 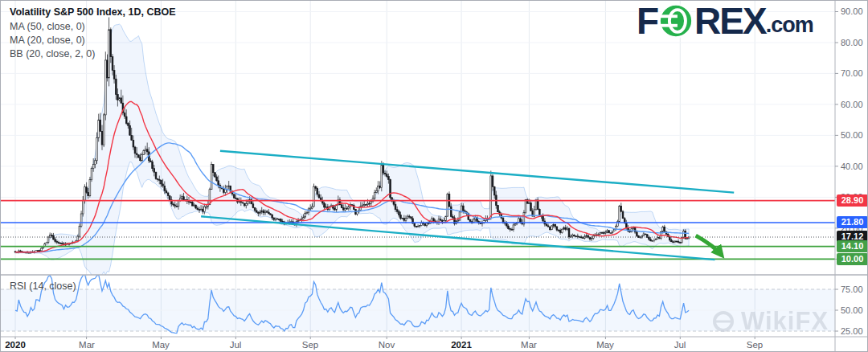 What do you see at coordinates (770, 321) in the screenshot?
I see `watermark: WikiFX` at bounding box center [770, 321].